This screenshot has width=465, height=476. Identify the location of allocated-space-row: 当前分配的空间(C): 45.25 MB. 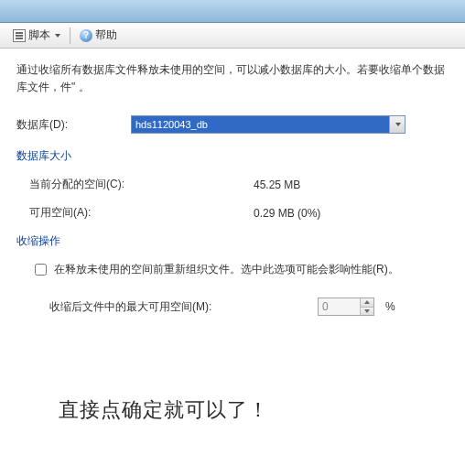
(239, 185).